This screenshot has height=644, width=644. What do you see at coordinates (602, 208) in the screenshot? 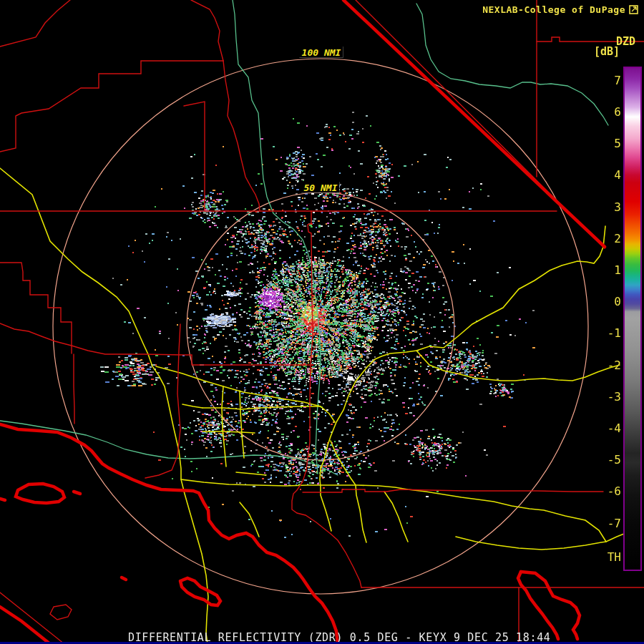
I see `colorbar-tick-label: 3` at bounding box center [602, 208].